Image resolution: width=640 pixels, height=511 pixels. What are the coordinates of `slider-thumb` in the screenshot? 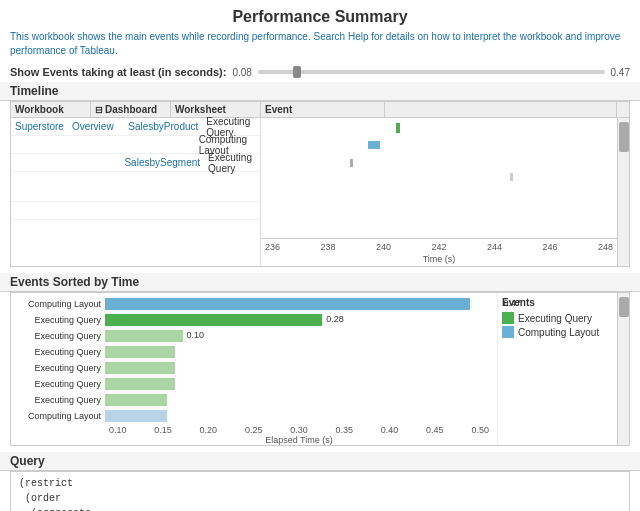 It's located at (297, 72).